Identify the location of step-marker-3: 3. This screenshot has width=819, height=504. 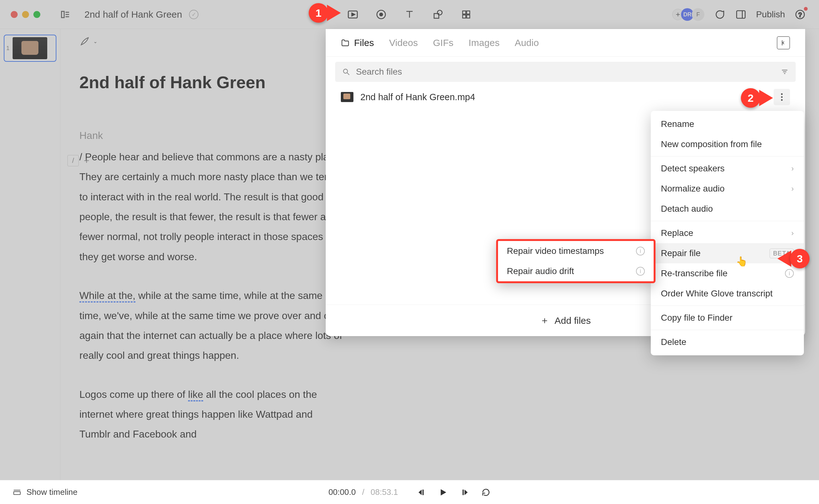
(793, 259).